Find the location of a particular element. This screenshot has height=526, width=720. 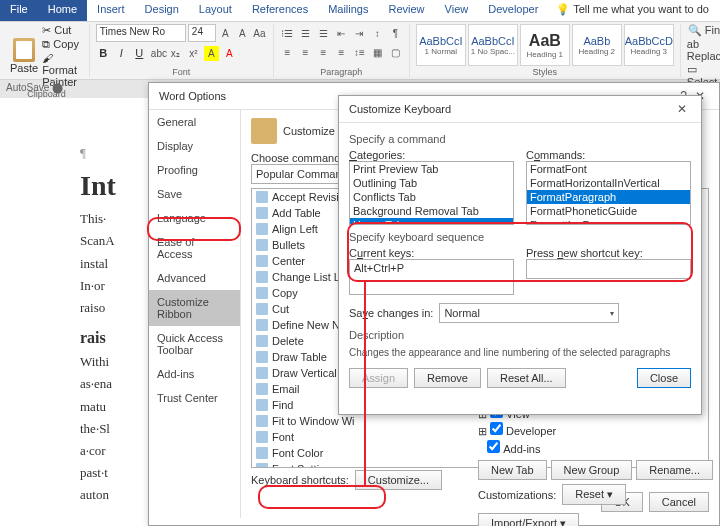

indent-left-icon: ⇤ is located at coordinates (342, 34).